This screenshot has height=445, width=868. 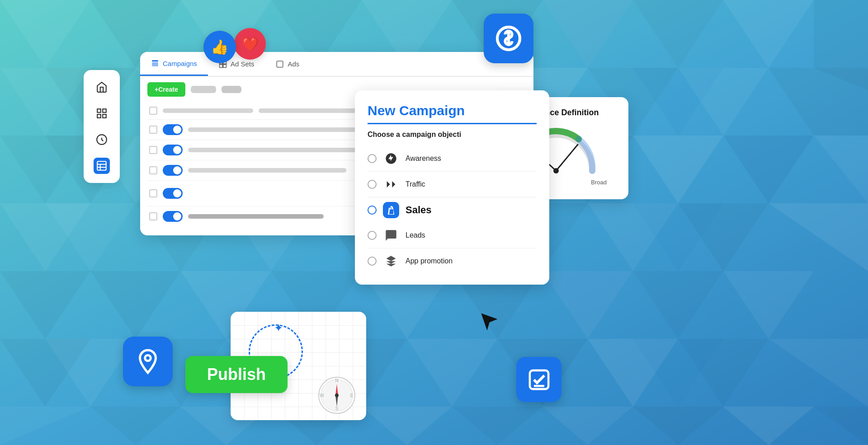 What do you see at coordinates (372, 210) in the screenshot?
I see `radio-sales` at bounding box center [372, 210].